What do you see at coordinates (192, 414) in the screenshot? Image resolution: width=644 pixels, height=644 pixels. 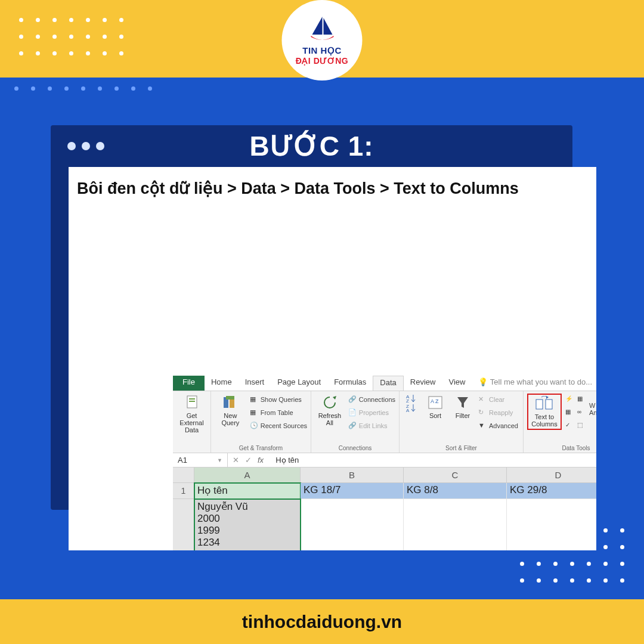 I see `get-external-data-button: Get External Data` at bounding box center [192, 414].